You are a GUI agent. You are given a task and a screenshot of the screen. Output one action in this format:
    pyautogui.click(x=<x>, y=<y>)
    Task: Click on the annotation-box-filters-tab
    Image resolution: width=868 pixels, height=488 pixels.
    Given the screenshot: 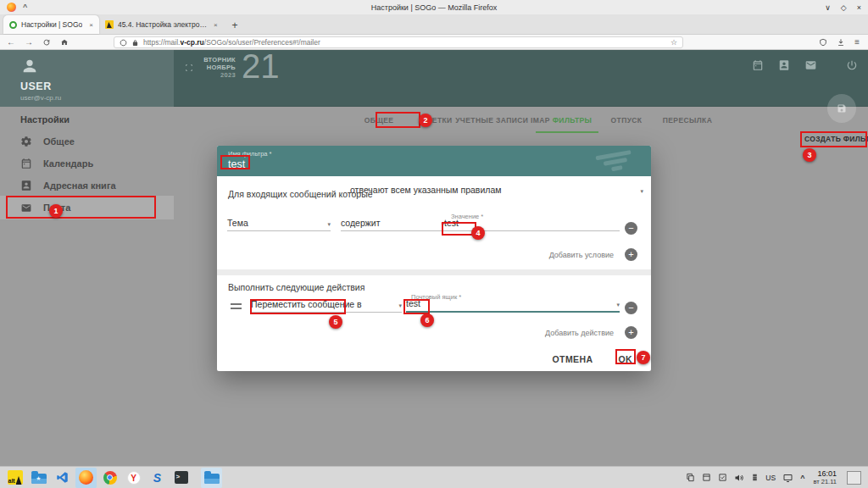 What is the action you would take?
    pyautogui.click(x=398, y=120)
    